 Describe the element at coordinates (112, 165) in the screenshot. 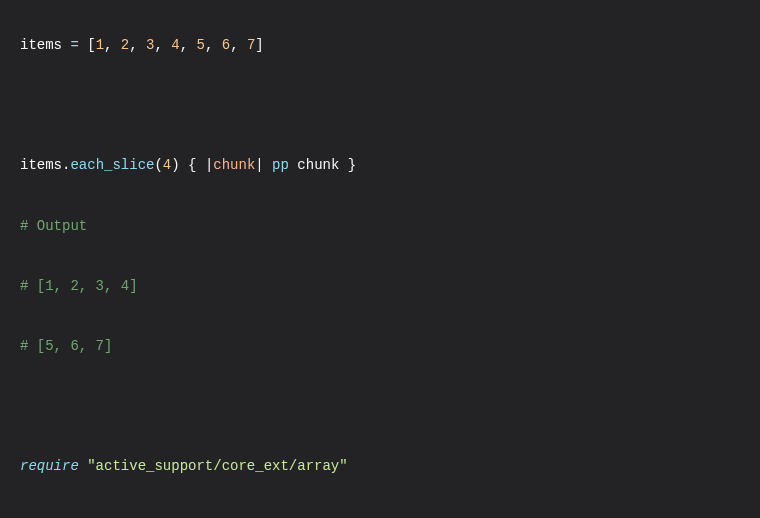

I see `method-call: each_slice` at that location.